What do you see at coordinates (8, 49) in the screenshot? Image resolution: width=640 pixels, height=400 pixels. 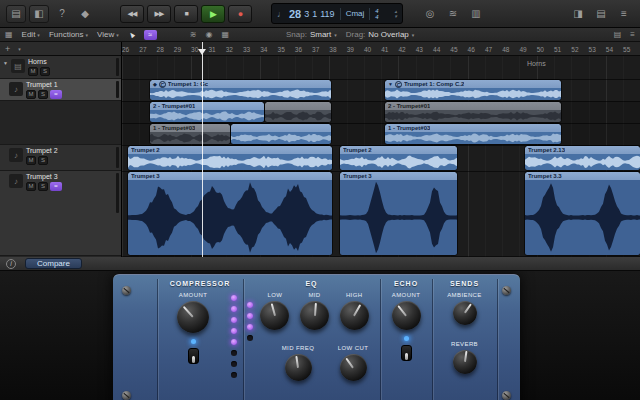 I see `add-track-button: +` at bounding box center [8, 49].